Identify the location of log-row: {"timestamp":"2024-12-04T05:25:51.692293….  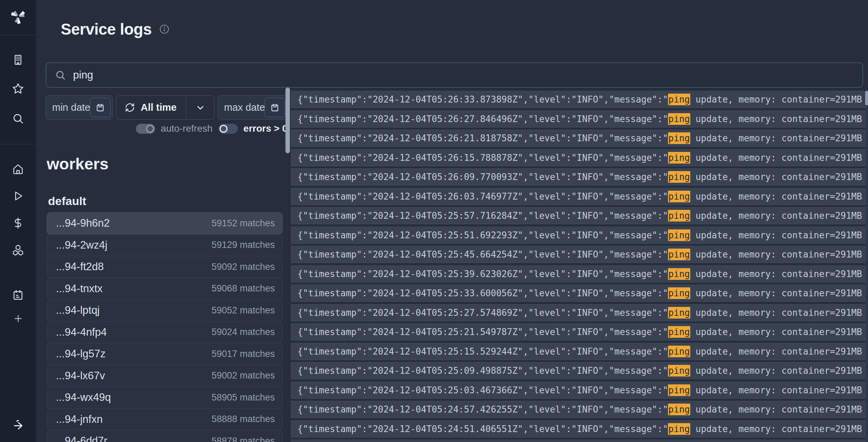
(578, 235).